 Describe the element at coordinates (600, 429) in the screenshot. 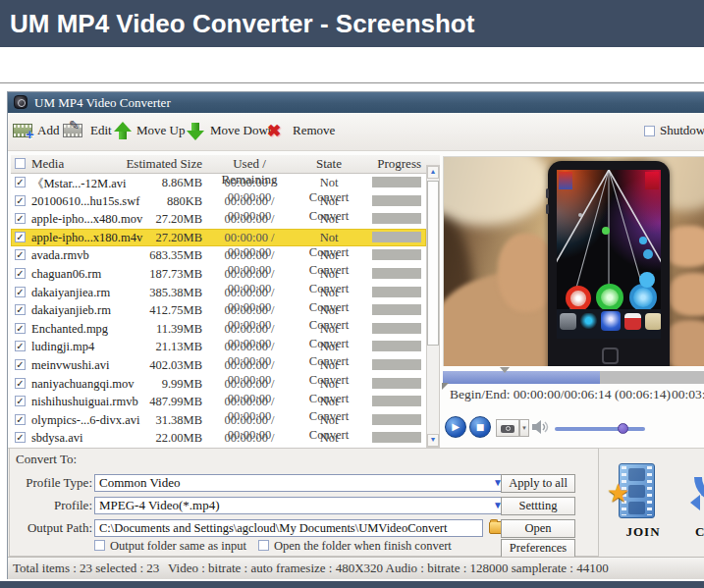

I see `volume-slider` at that location.